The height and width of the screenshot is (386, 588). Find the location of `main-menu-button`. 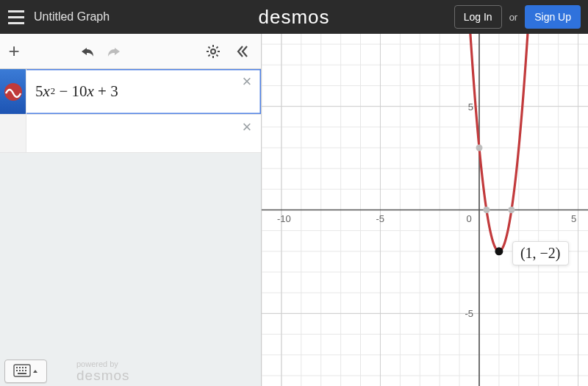

main-menu-button is located at coordinates (16, 17).